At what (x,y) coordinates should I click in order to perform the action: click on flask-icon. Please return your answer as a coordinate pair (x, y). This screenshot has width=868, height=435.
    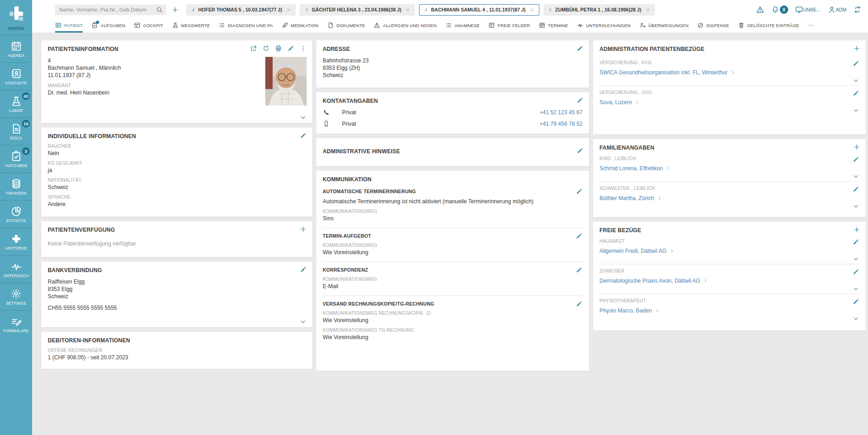
    Looking at the image, I should click on (175, 25).